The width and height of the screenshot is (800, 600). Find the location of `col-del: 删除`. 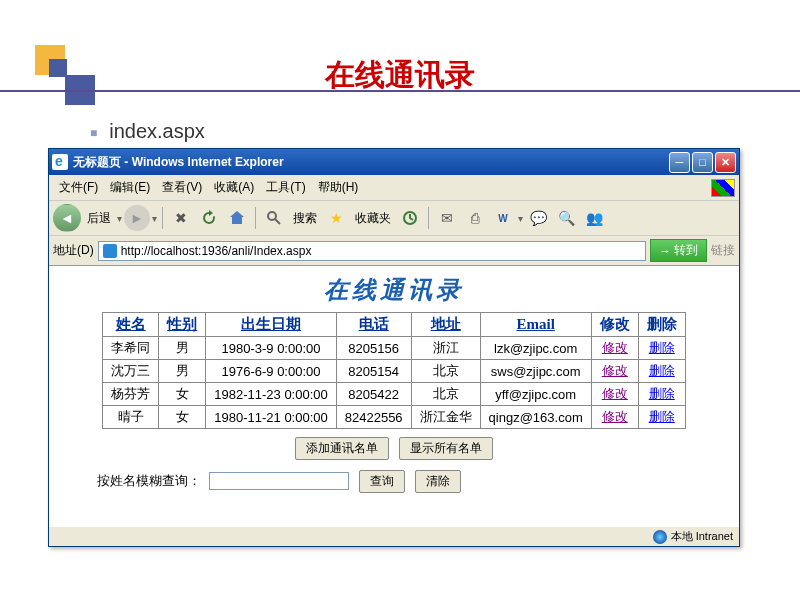

col-del: 删除 is located at coordinates (662, 325).